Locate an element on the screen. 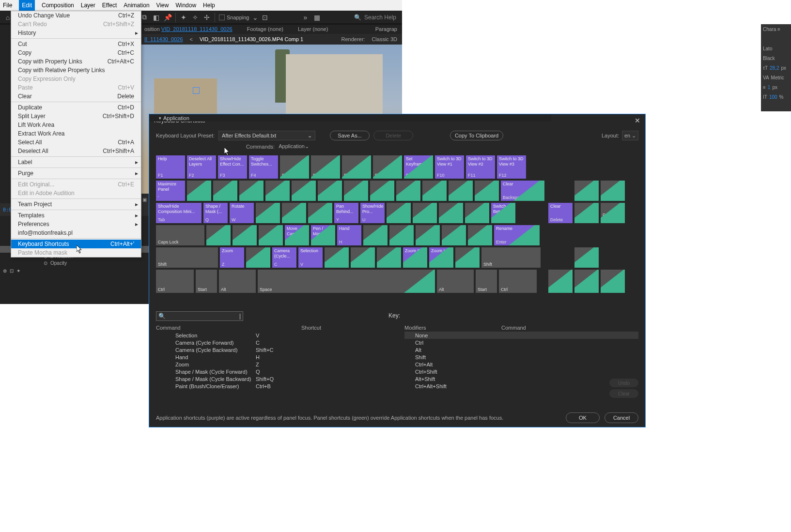  key-f1: HelpF1 is located at coordinates (171, 167).